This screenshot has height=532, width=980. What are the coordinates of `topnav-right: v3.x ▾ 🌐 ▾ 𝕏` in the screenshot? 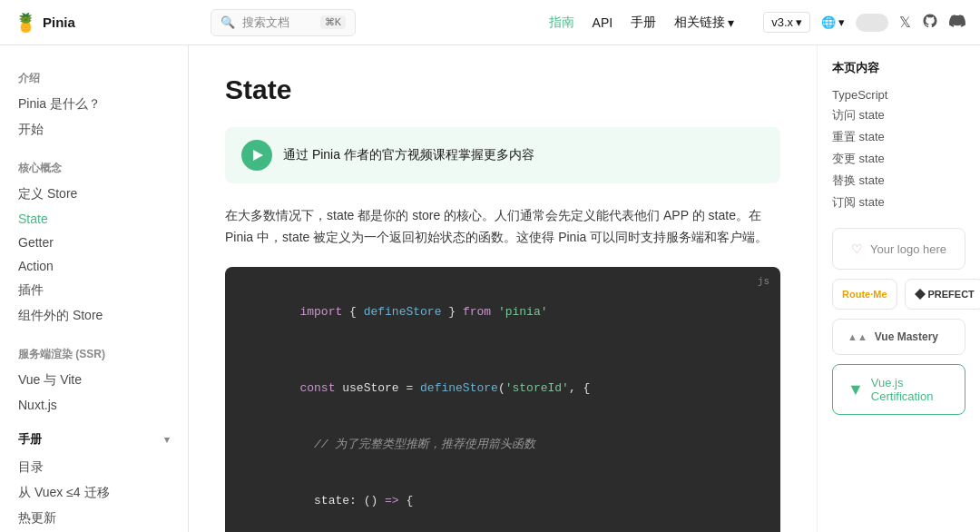 It's located at (864, 22).